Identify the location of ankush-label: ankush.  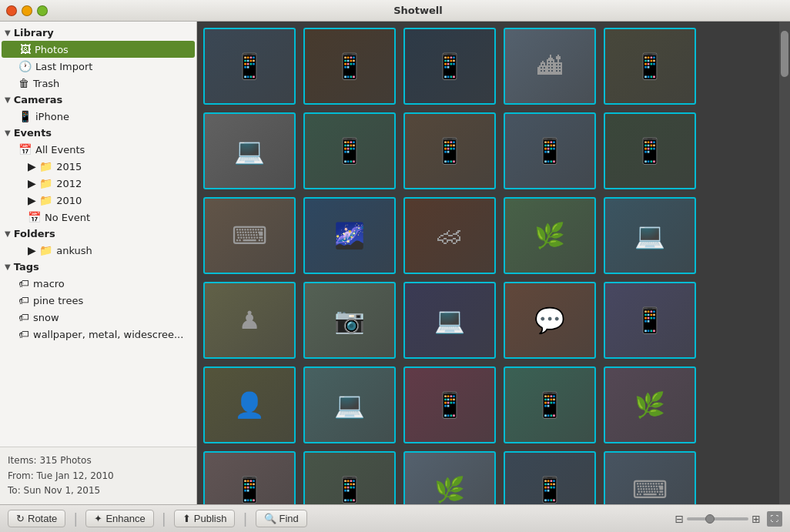
(74, 251).